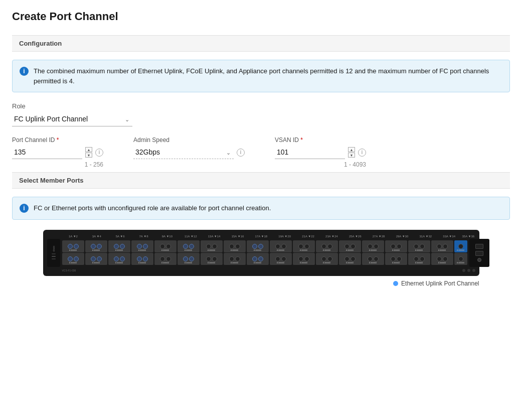 The image size is (522, 420). I want to click on port-module-17: A ⊞⊞⊞⊞A ⊞⊞⊞⊞, so click(442, 253).